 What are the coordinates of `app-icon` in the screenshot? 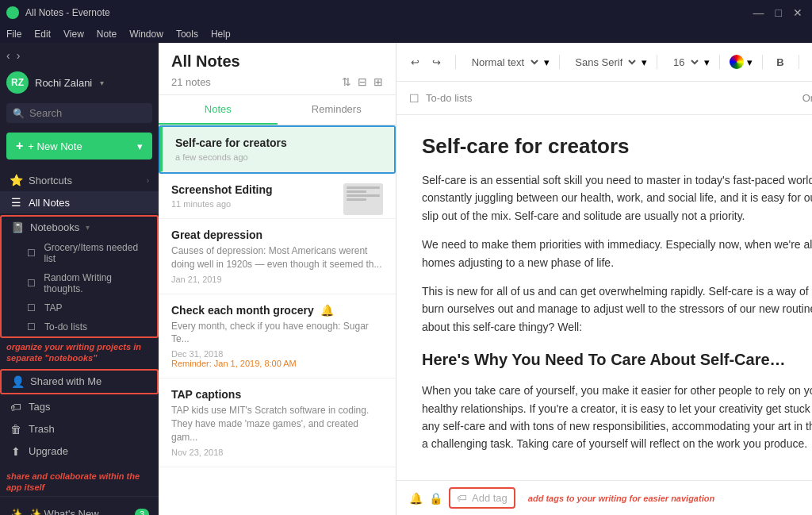 It's located at (13, 13).